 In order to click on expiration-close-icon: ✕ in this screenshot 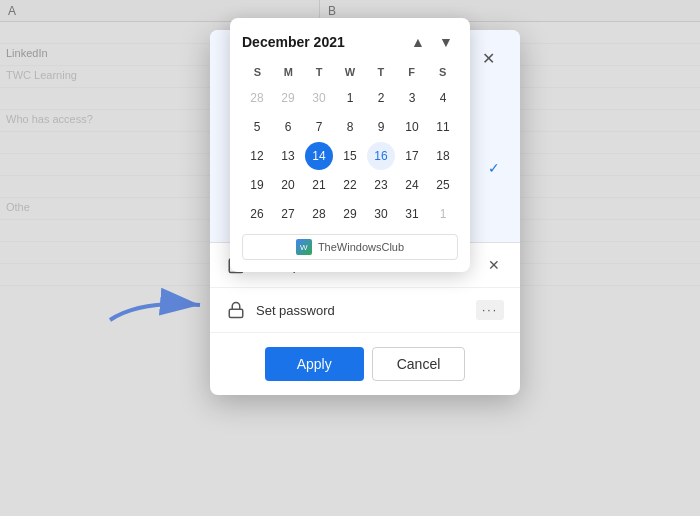, I will do `click(494, 265)`.